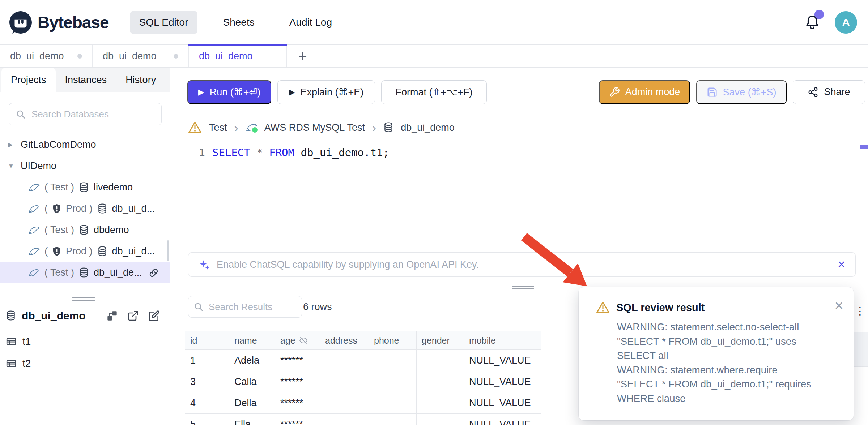  What do you see at coordinates (846, 22) in the screenshot?
I see `avatar: A` at bounding box center [846, 22].